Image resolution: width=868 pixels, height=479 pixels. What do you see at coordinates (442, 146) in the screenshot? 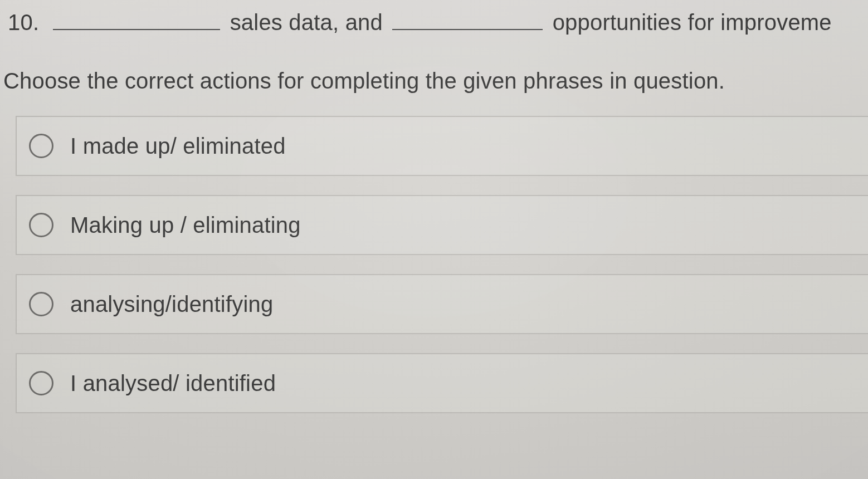
I see `option-1: I made up/ eliminated` at bounding box center [442, 146].